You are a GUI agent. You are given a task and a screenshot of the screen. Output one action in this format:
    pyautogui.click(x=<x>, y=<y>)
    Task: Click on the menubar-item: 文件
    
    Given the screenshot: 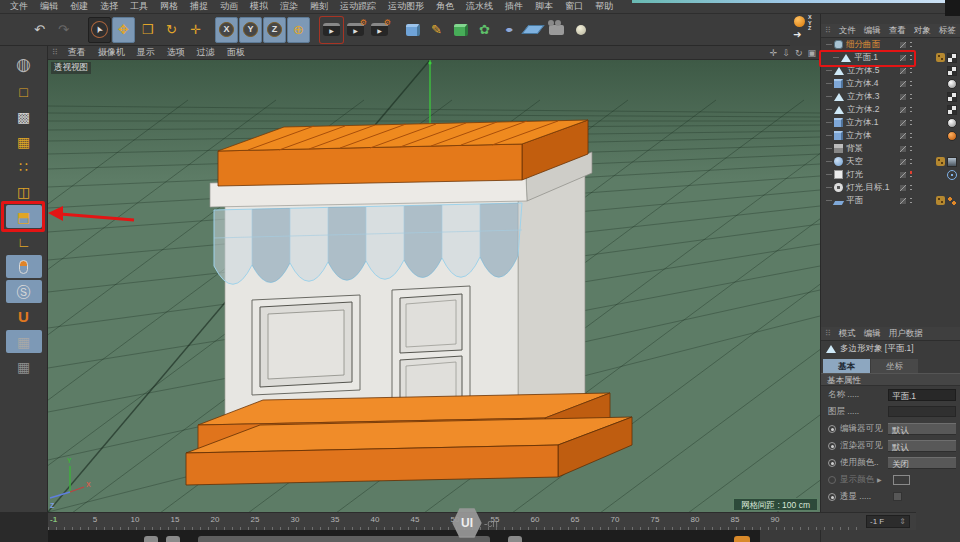 What is the action you would take?
    pyautogui.click(x=19, y=6)
    